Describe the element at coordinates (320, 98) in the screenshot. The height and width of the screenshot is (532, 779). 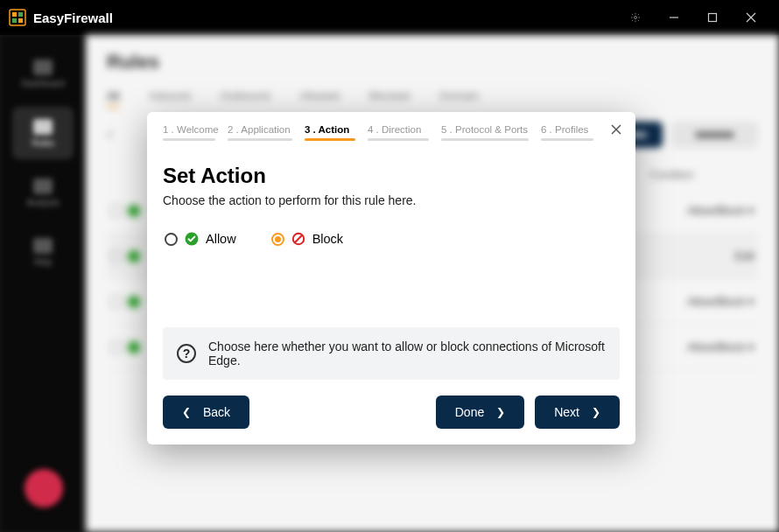
I see `tab-allowed: Allowed` at that location.